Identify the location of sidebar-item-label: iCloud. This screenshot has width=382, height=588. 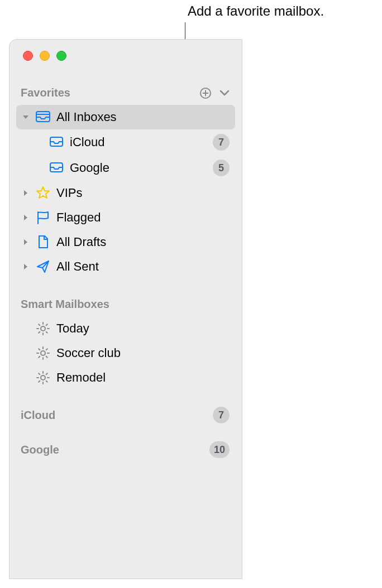
(139, 142).